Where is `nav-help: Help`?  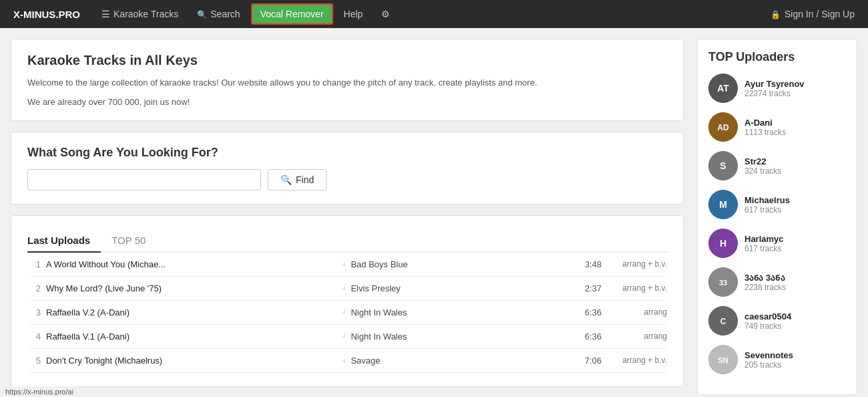
nav-help: Help is located at coordinates (354, 14).